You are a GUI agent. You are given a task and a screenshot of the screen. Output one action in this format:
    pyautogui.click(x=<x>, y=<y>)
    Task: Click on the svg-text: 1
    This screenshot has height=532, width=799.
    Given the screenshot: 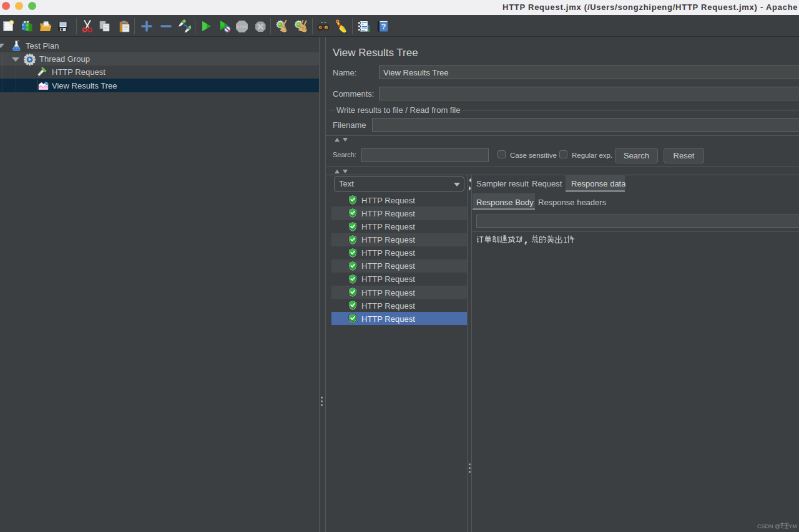 What is the action you would take?
    pyautogui.click(x=566, y=239)
    